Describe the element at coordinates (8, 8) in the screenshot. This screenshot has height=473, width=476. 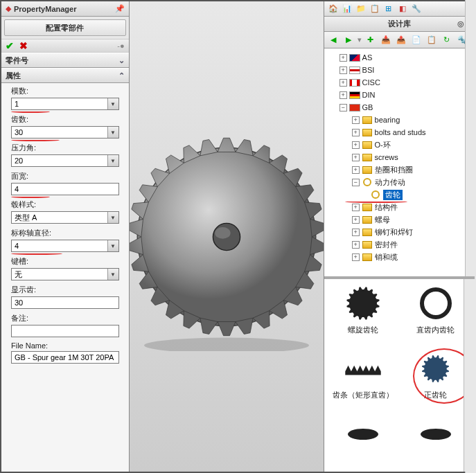
I see `pm-app-icon: ◆` at that location.